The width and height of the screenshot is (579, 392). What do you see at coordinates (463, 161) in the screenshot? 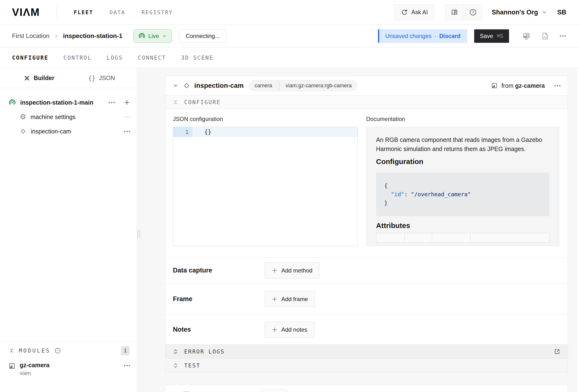
I see `doc-configuration-heading: Configuration` at bounding box center [463, 161].